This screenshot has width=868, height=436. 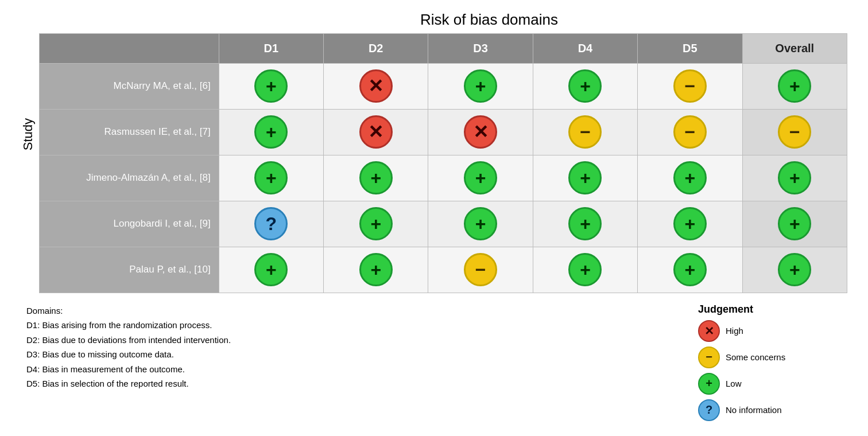 What do you see at coordinates (130, 178) in the screenshot?
I see `study-cell: Jimeno-Almazán A, et al., [8]` at bounding box center [130, 178].